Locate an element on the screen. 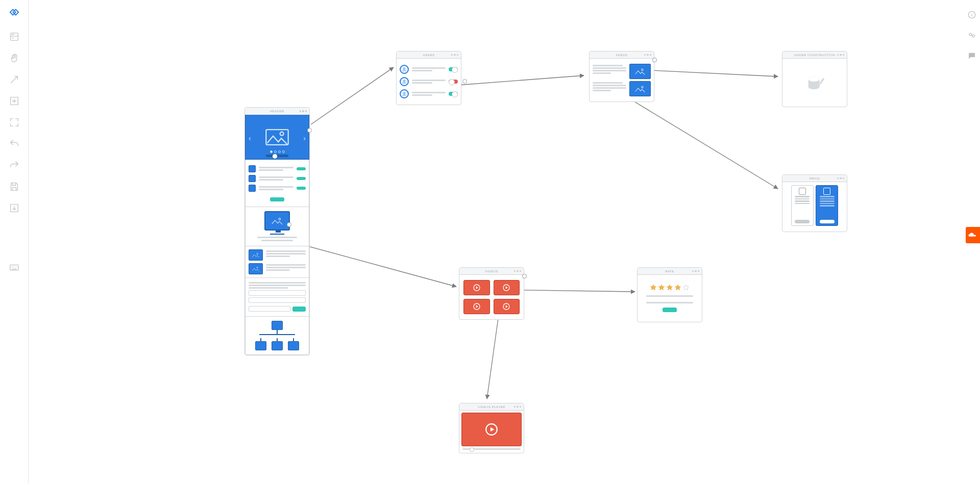 The image size is (980, 484). chevron-left-icon: ‹ is located at coordinates (250, 138).